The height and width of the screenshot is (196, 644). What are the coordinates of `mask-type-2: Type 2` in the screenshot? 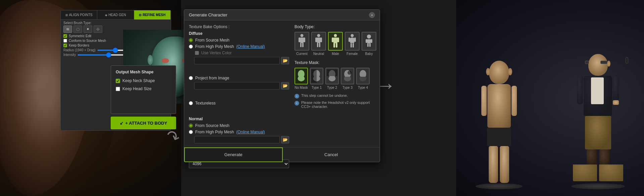 It's located at (332, 78).